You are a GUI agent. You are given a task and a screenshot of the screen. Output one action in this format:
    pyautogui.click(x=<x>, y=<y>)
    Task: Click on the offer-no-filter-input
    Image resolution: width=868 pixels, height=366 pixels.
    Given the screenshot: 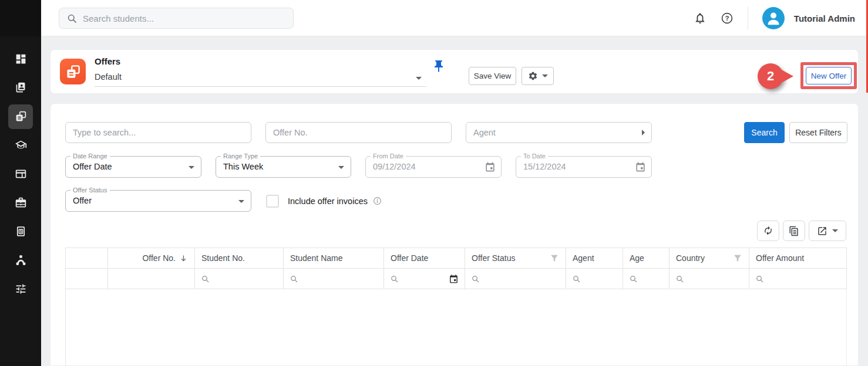 What is the action you would take?
    pyautogui.click(x=358, y=133)
    